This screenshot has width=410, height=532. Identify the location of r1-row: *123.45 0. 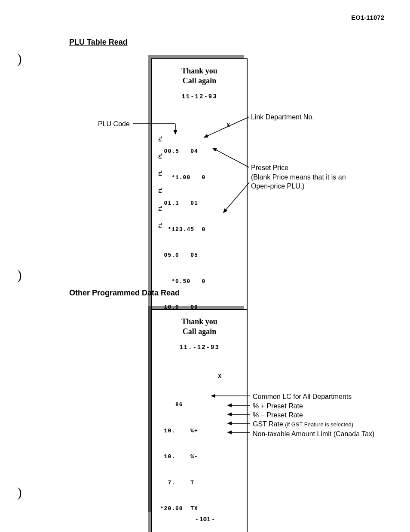
(199, 230).